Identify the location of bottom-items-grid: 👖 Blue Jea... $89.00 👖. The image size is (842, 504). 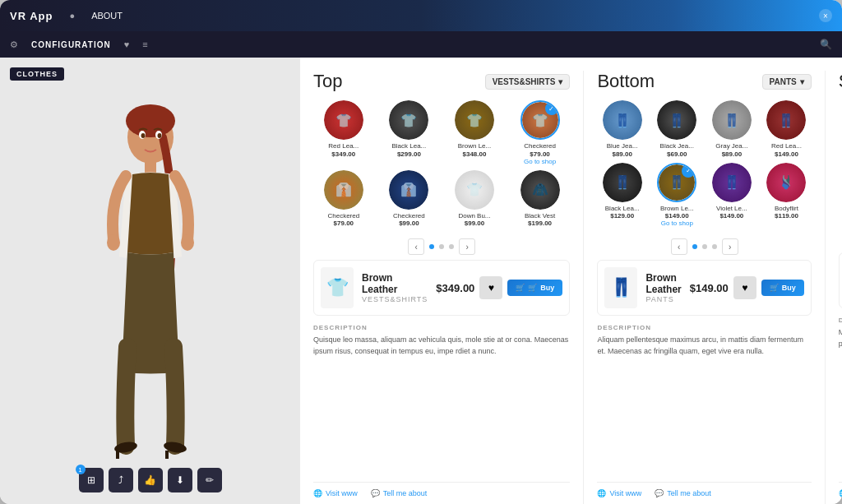
(704, 164).